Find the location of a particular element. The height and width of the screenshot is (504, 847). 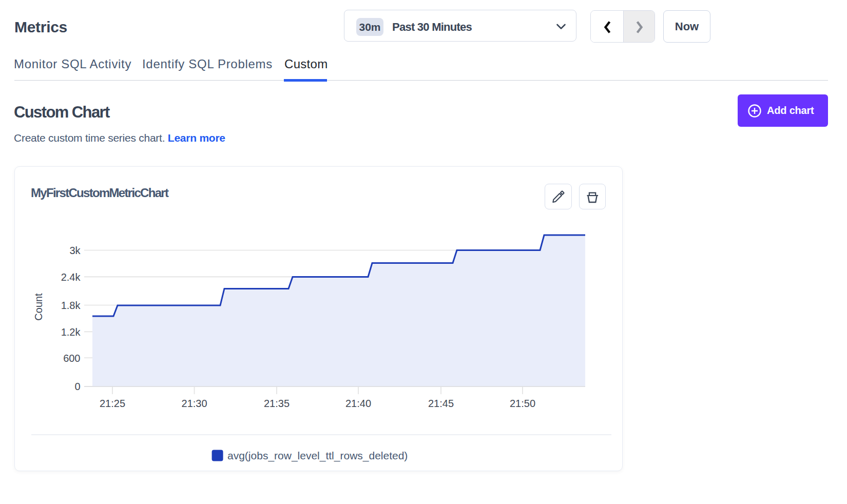

svg-text: 2.4k is located at coordinates (71, 277).